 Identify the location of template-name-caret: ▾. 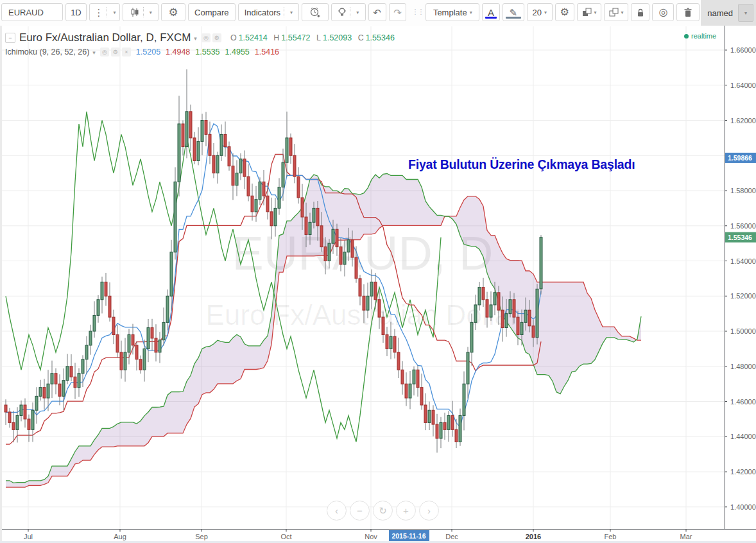
(746, 13).